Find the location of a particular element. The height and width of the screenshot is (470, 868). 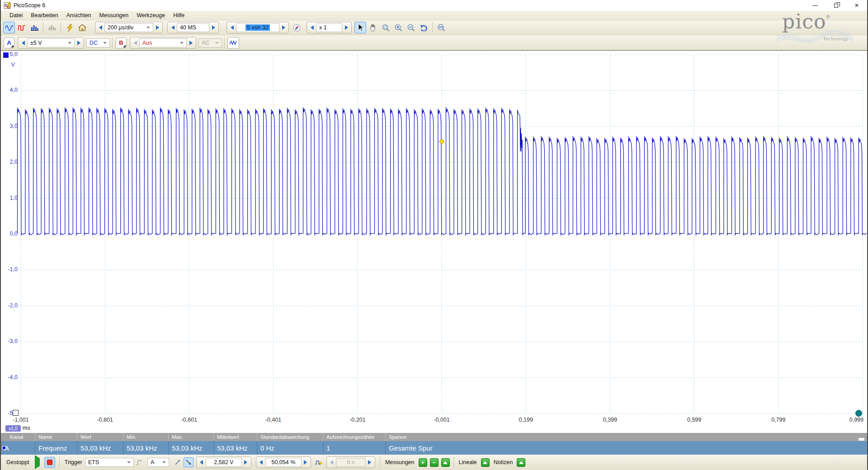

buffer-field: 5 von 32 is located at coordinates (258, 28).